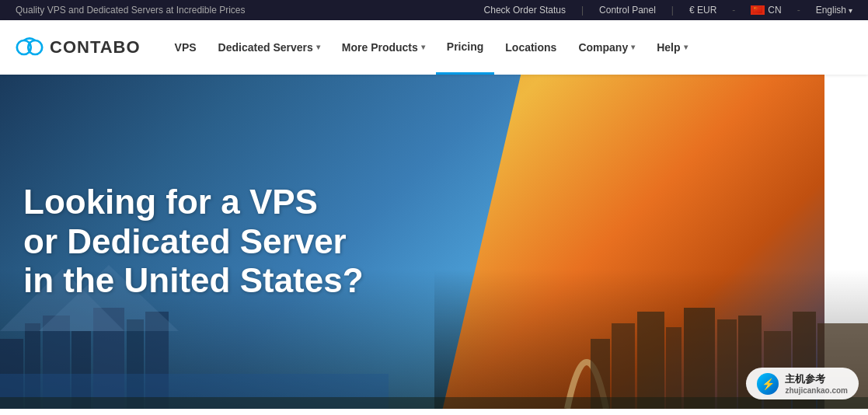 The width and height of the screenshot is (868, 415). What do you see at coordinates (805, 379) in the screenshot?
I see `watermark-name: 主机参考` at bounding box center [805, 379].